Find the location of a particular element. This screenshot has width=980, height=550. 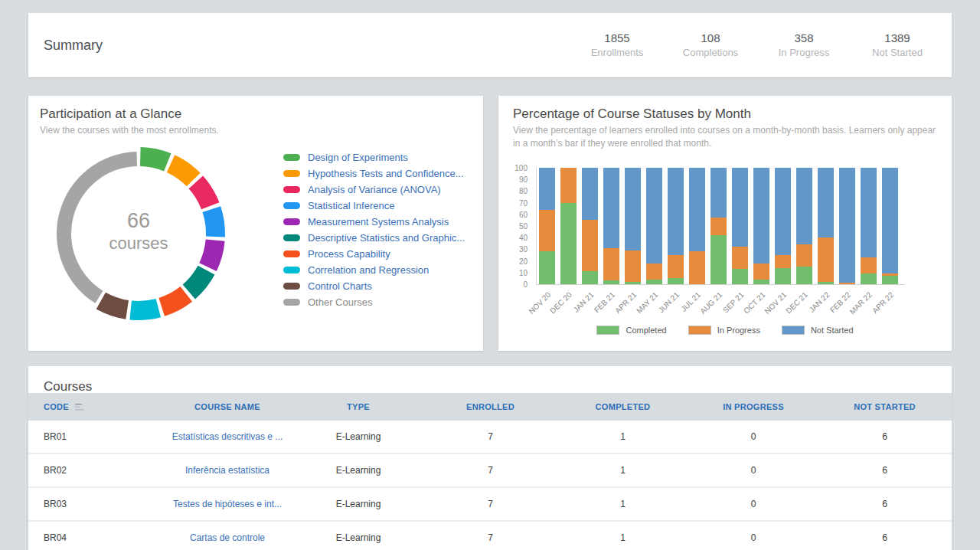

y-tick-label: 80 is located at coordinates (524, 192).